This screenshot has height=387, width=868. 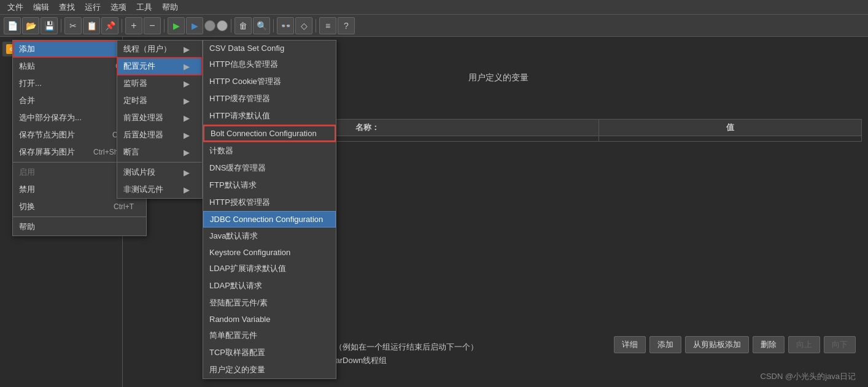 I want to click on top-menubar: 文件 编辑 查找 运行 选项 工具 帮助, so click(x=434, y=7).